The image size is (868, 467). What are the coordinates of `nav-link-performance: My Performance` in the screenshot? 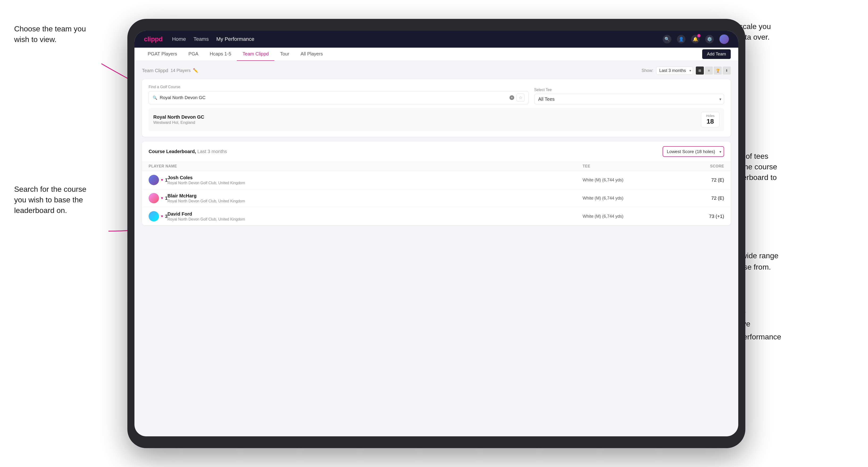 It's located at (235, 39).